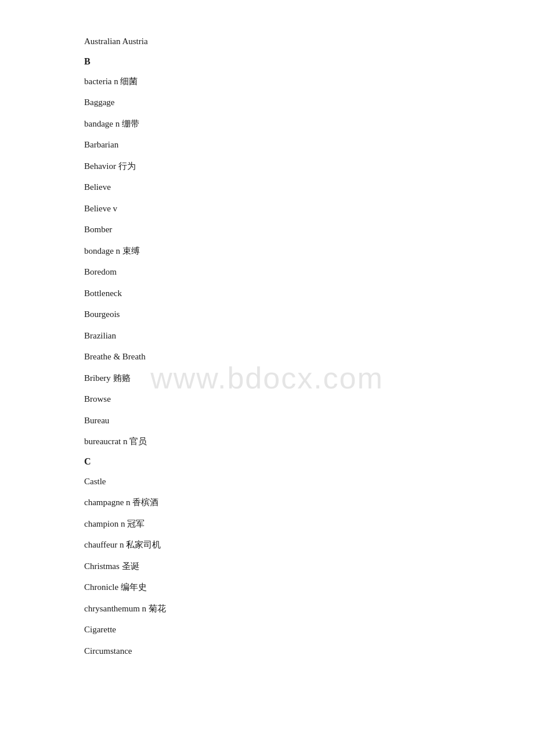  I want to click on list-item: Australian Austria, so click(286, 42).